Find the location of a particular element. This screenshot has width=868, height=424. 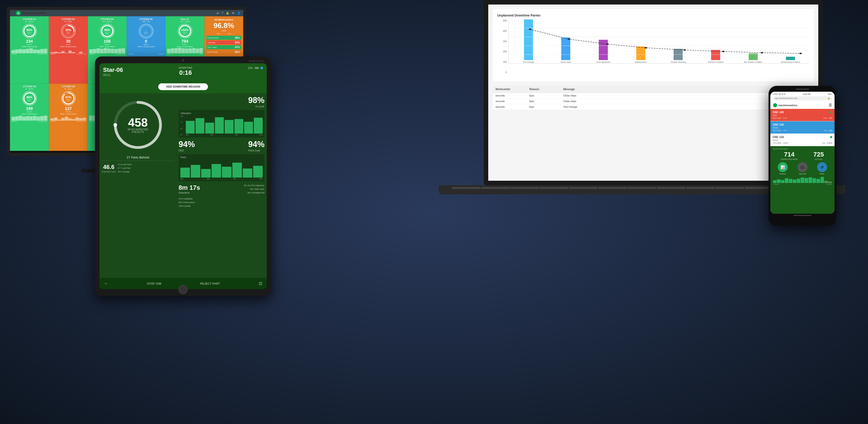

tablet: SAMSUNG Star-06 00111 DOWNTIME 0:16 17s … is located at coordinates (183, 176).